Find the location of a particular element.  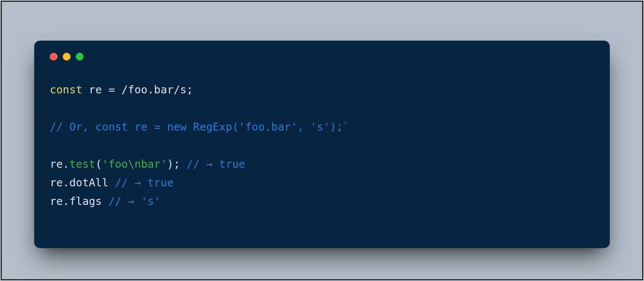

code-line: re.test('foo\nbar'); // → true is located at coordinates (148, 164).